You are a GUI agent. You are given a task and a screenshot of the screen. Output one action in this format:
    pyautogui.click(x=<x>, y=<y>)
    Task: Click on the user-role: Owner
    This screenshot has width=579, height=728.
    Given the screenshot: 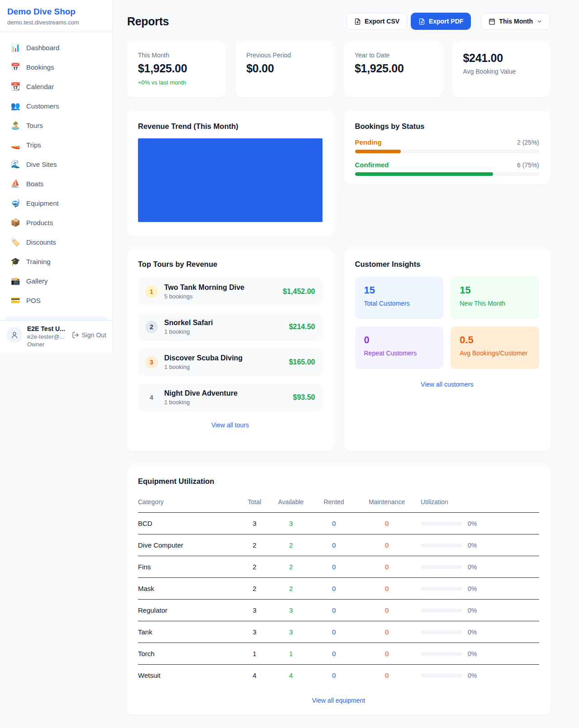 What is the action you would take?
    pyautogui.click(x=46, y=345)
    